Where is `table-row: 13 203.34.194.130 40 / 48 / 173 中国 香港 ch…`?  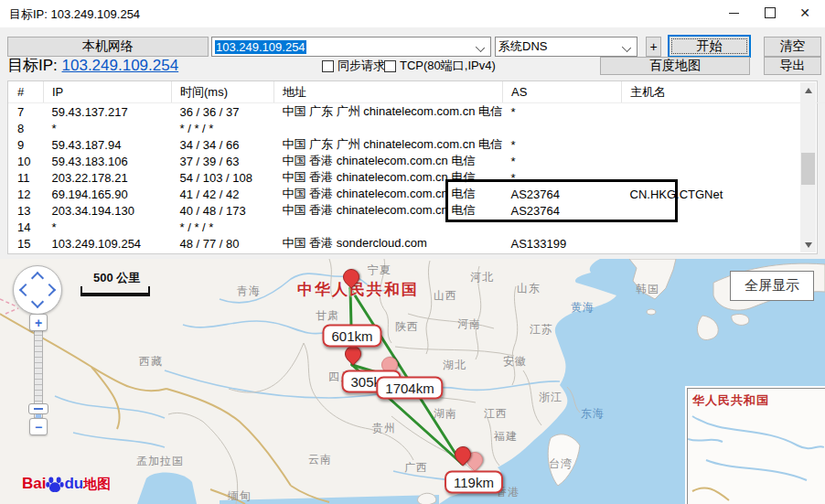
table-row: 13 203.34.194.130 40 / 48 / 173 中国 香港 ch… is located at coordinates (417, 210).